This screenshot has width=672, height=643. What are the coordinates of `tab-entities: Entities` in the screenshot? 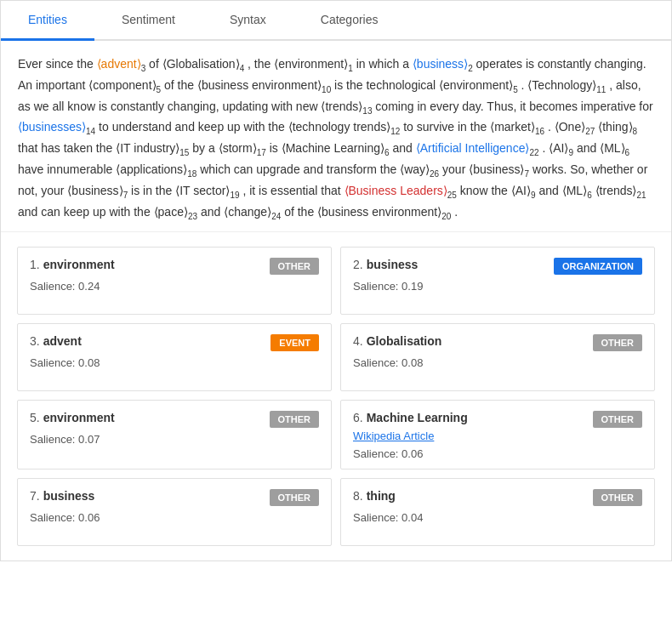 It's located at (48, 20).